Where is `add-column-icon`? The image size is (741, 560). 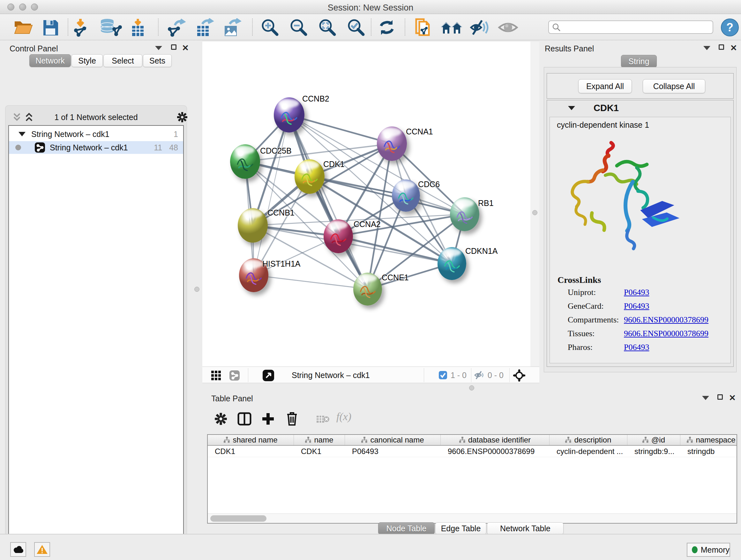 add-column-icon is located at coordinates (268, 419).